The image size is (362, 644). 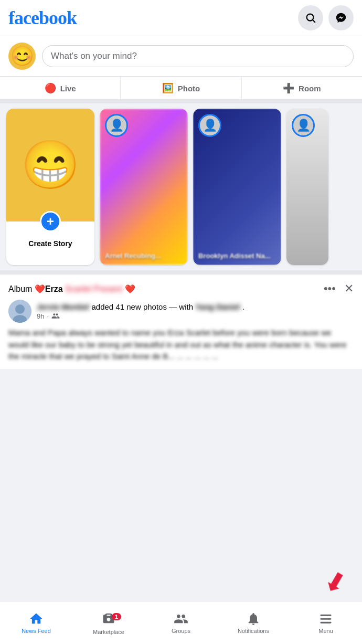 I want to click on live-button: 🔴 Live, so click(x=60, y=88).